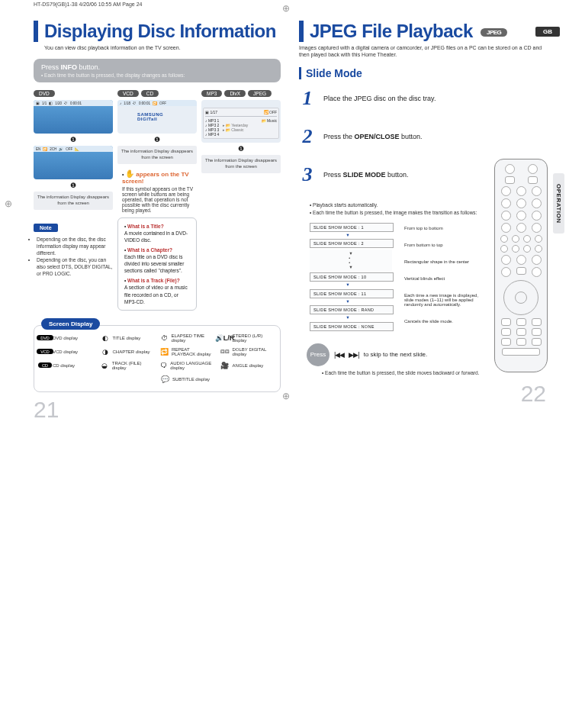 This screenshot has height=728, width=569. What do you see at coordinates (446, 228) in the screenshot?
I see `mode-desc-1: From top to bottom` at bounding box center [446, 228].